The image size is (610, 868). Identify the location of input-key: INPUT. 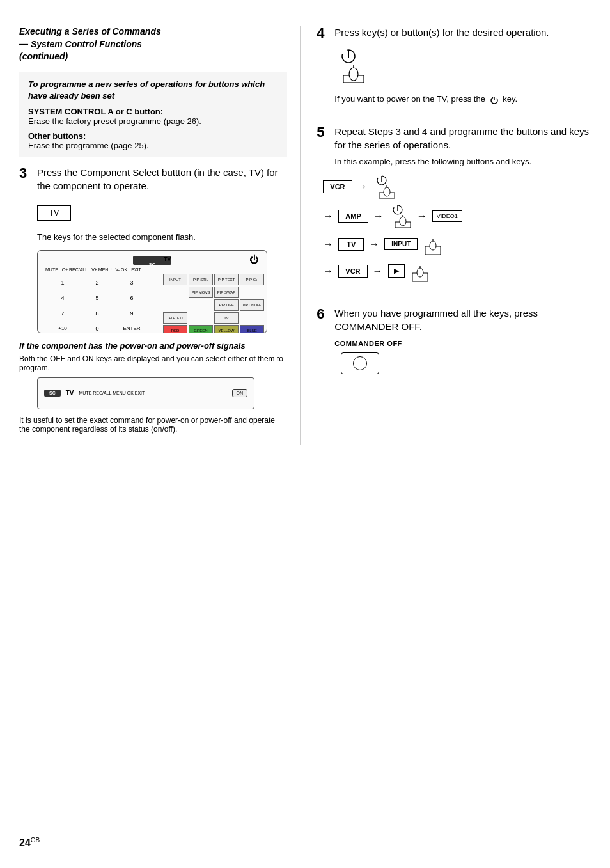
(401, 244).